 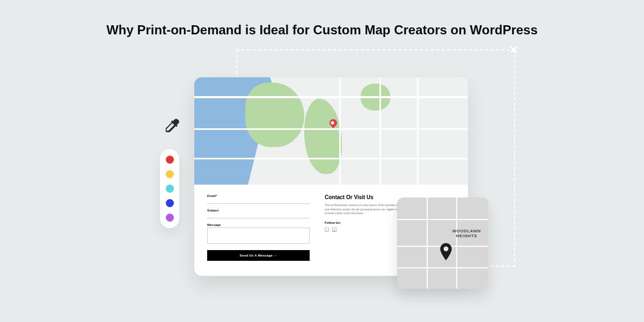 What do you see at coordinates (259, 196) in the screenshot?
I see `email-label: Email*` at bounding box center [259, 196].